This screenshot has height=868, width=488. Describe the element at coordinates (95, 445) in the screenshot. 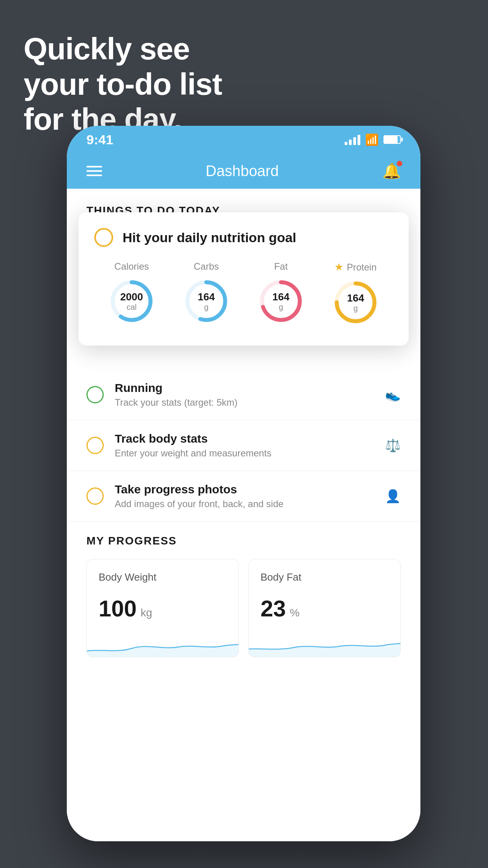

I see `todo-circle-body-stats` at that location.